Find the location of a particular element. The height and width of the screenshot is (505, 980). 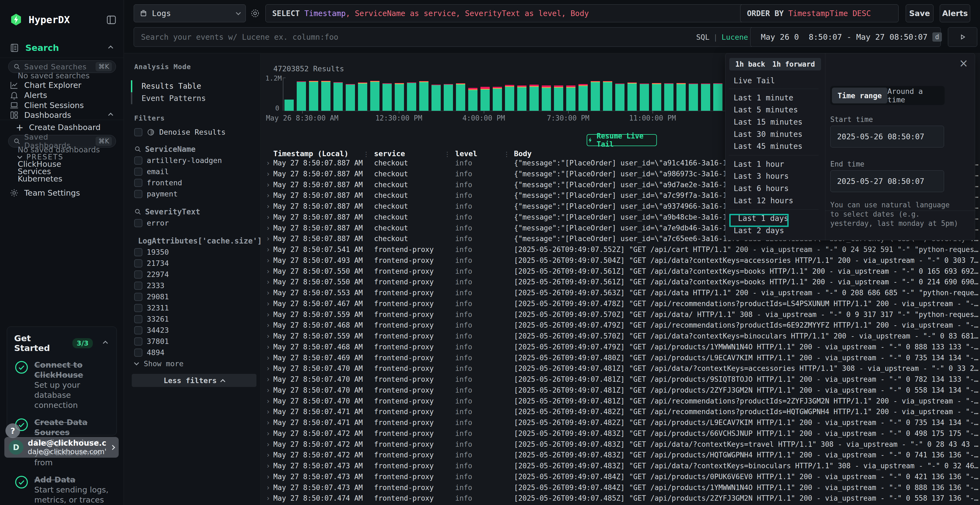

filter-value-row: 2333 is located at coordinates (194, 286).